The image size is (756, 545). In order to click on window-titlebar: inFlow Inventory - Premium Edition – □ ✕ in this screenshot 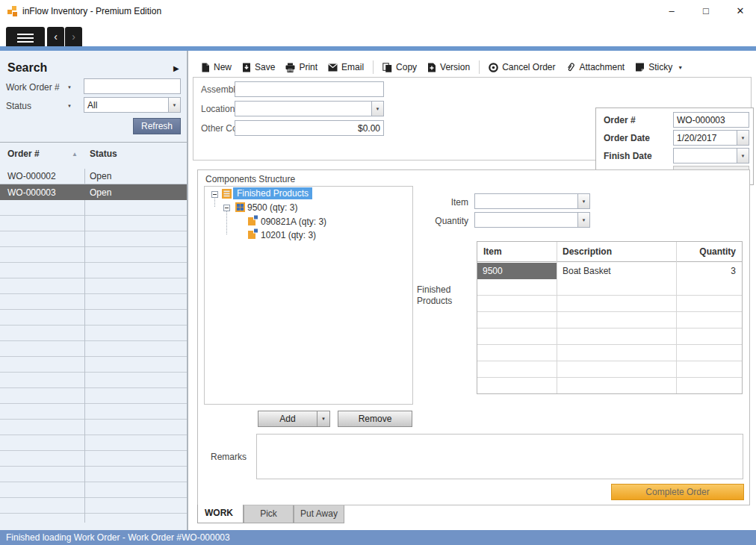, I will do `click(378, 11)`.